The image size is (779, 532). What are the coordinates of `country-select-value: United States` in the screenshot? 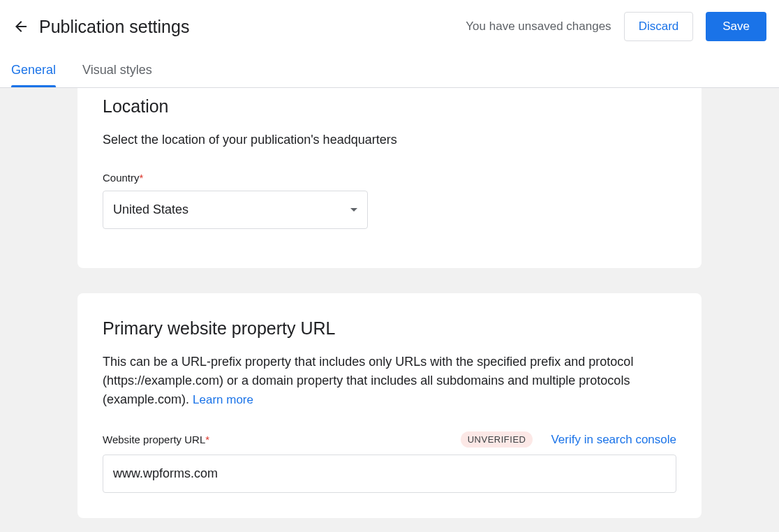 It's located at (151, 209).